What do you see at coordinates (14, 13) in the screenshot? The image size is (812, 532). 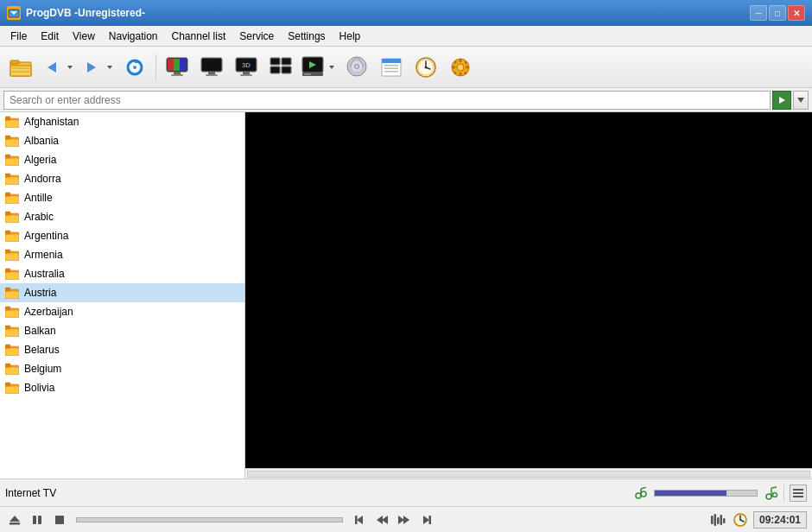 I see `app-icon` at bounding box center [14, 13].